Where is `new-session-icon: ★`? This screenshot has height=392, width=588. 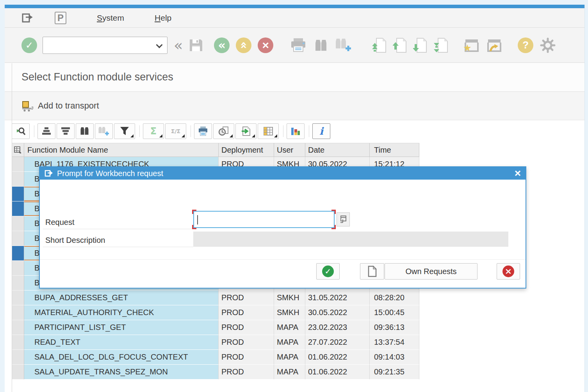
new-session-icon: ★ is located at coordinates (471, 45).